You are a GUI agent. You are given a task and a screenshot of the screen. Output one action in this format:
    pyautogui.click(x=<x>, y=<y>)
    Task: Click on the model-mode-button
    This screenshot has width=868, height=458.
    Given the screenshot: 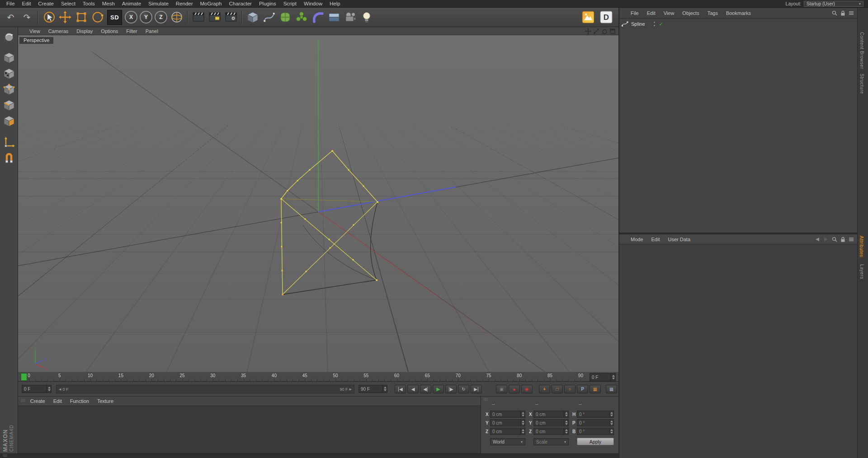 What is the action you would take?
    pyautogui.click(x=9, y=58)
    